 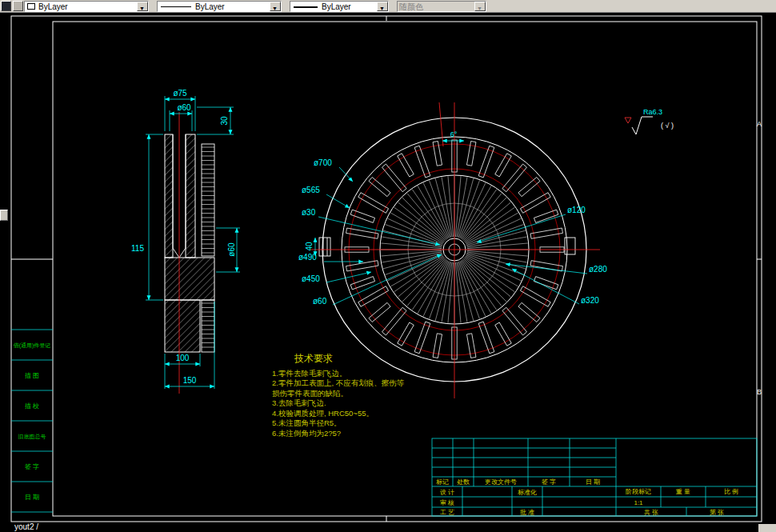 I want to click on tb-rev-header: 更改文件号, so click(x=501, y=482).